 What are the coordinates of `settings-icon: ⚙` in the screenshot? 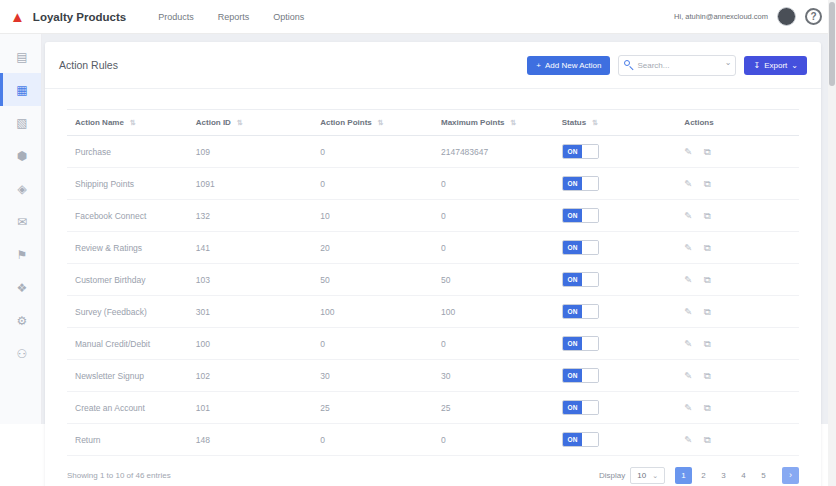 It's located at (22, 321).